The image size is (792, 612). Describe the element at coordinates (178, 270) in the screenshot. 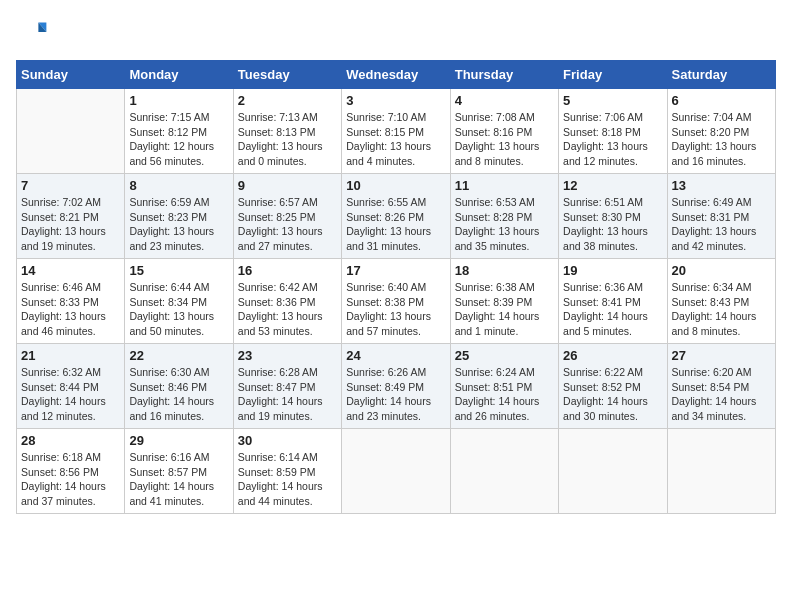

I see `day-number: 15` at that location.